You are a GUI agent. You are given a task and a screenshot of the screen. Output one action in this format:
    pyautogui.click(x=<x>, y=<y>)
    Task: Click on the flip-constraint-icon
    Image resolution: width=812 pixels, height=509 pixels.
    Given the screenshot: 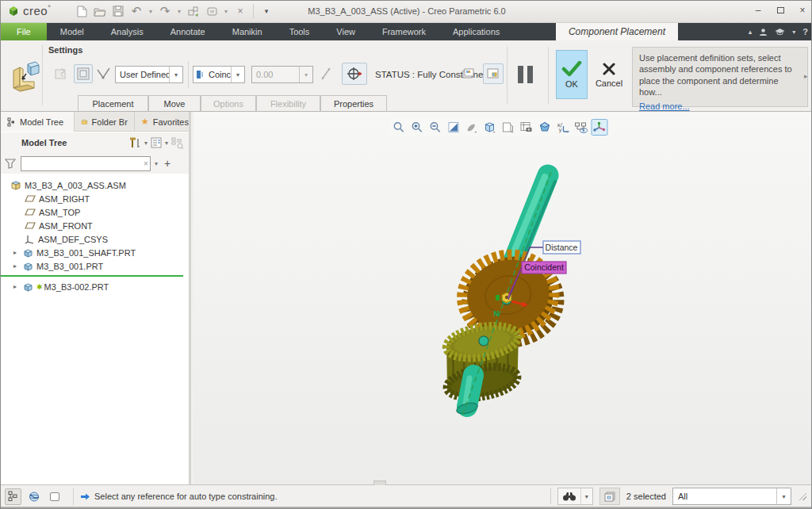 What is the action you would take?
    pyautogui.click(x=326, y=74)
    